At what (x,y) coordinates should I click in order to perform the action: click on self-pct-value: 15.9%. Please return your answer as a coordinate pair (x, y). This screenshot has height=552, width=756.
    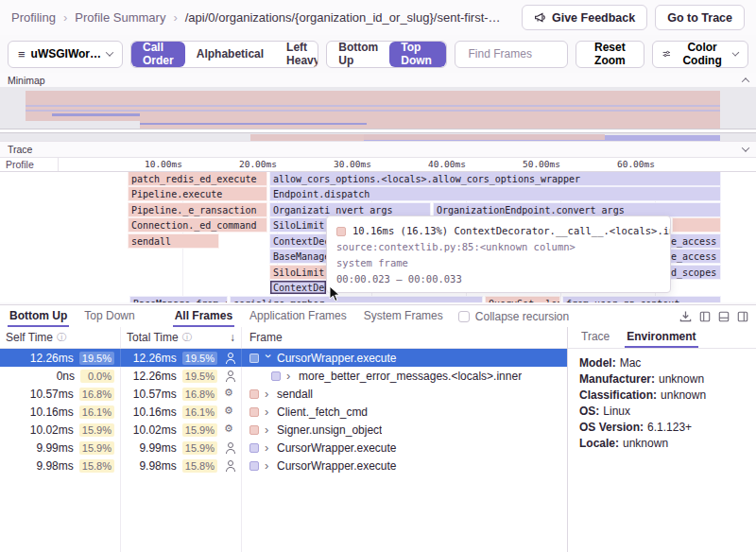
    Looking at the image, I should click on (96, 430).